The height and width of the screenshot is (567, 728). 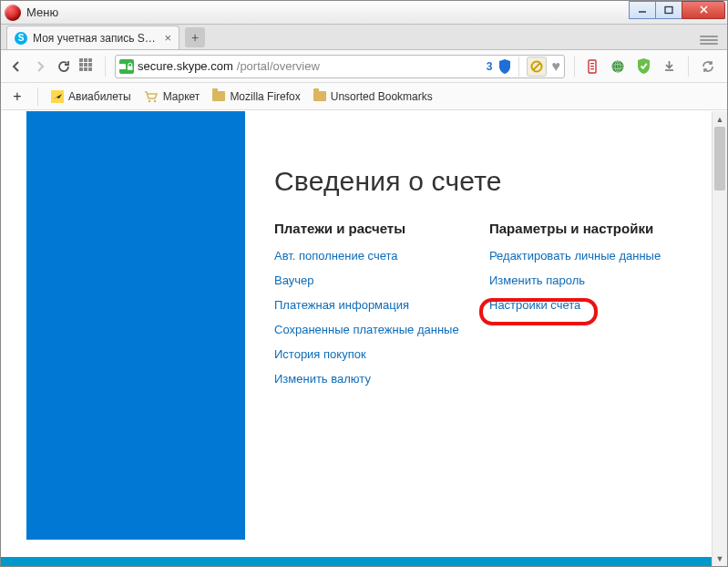 I want to click on link-payment-info: Платежная информация, so click(x=370, y=304).